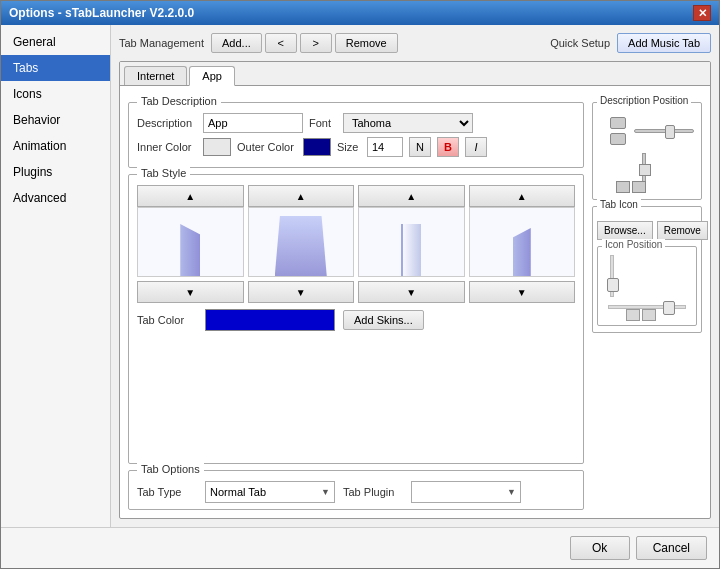 The image size is (720, 569). Describe the element at coordinates (360, 13) in the screenshot. I see `title-bar: Options - sTabLauncher V2.2.0.0 ✕` at that location.